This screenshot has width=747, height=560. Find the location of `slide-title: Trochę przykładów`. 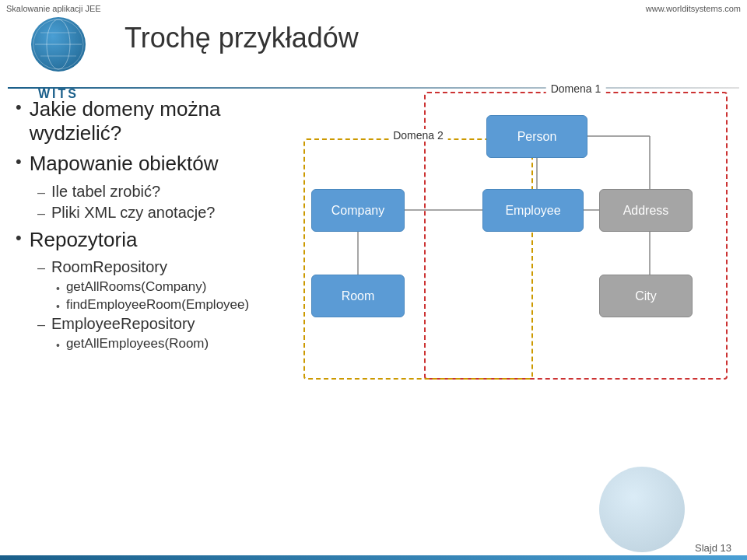

slide-title: Trochę przykładów is located at coordinates (241, 38).